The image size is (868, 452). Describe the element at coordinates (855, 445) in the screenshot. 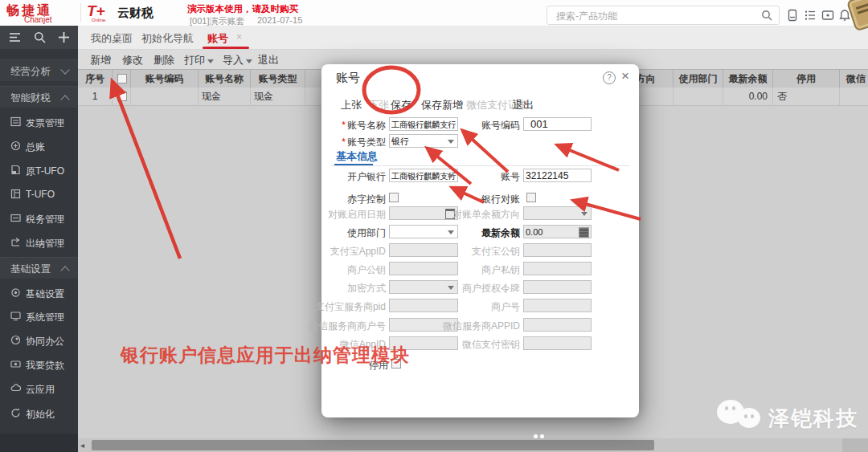

I see `scrollbar-corner` at that location.